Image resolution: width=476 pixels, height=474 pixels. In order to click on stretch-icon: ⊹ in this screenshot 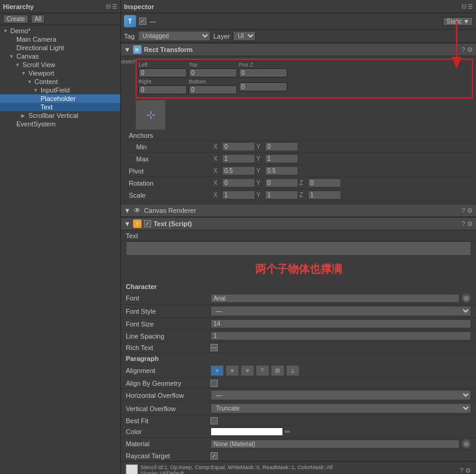, I will do `click(151, 115)`.